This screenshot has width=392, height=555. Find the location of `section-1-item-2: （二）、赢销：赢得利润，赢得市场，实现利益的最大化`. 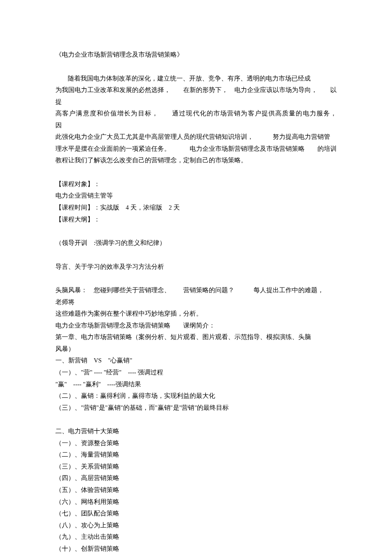

section-1-item-2: （二）、赢销：赢得利润，赢得市场，实现利益的最大化 is located at coordinates (196, 396).